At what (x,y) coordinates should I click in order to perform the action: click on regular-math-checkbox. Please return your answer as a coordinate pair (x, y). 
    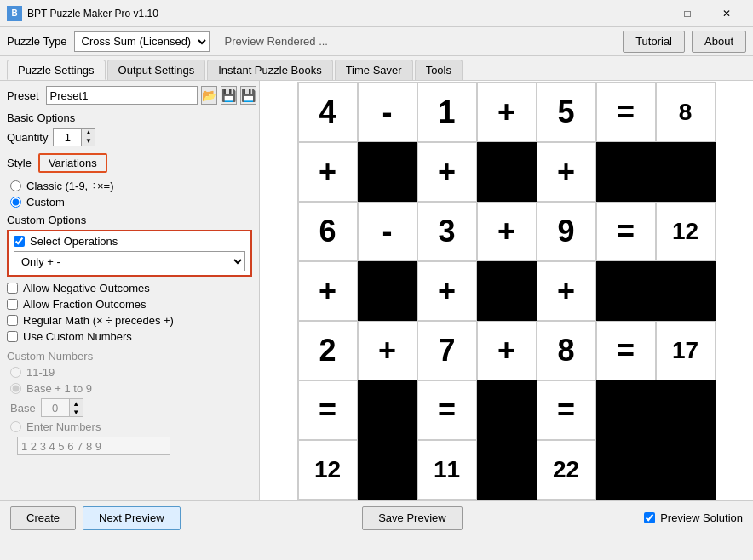
    Looking at the image, I should click on (12, 320).